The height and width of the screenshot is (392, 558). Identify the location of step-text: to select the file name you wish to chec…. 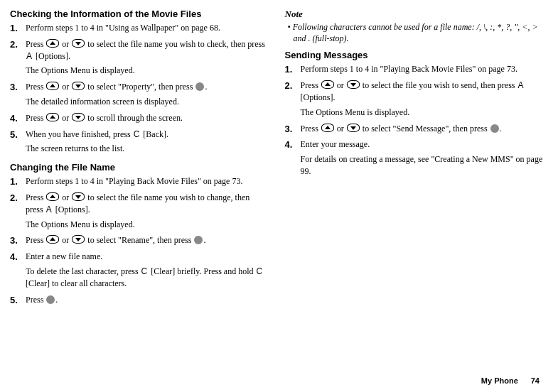
(175, 44).